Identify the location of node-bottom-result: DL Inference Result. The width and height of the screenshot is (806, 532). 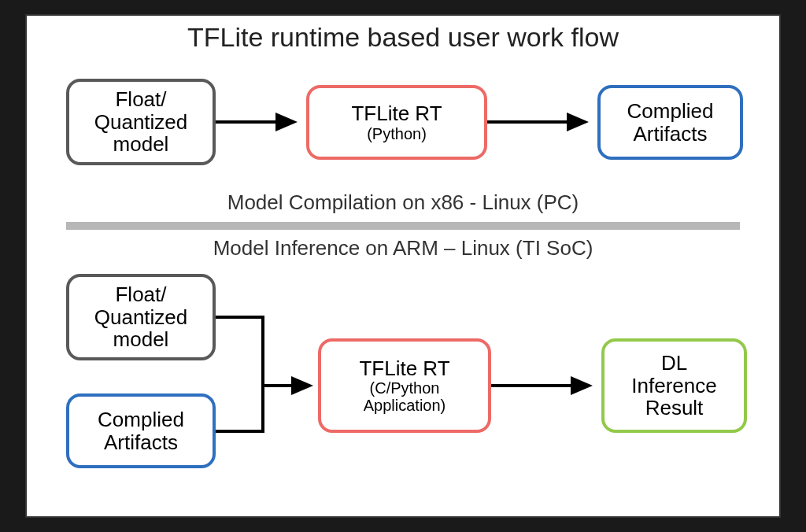
(674, 386).